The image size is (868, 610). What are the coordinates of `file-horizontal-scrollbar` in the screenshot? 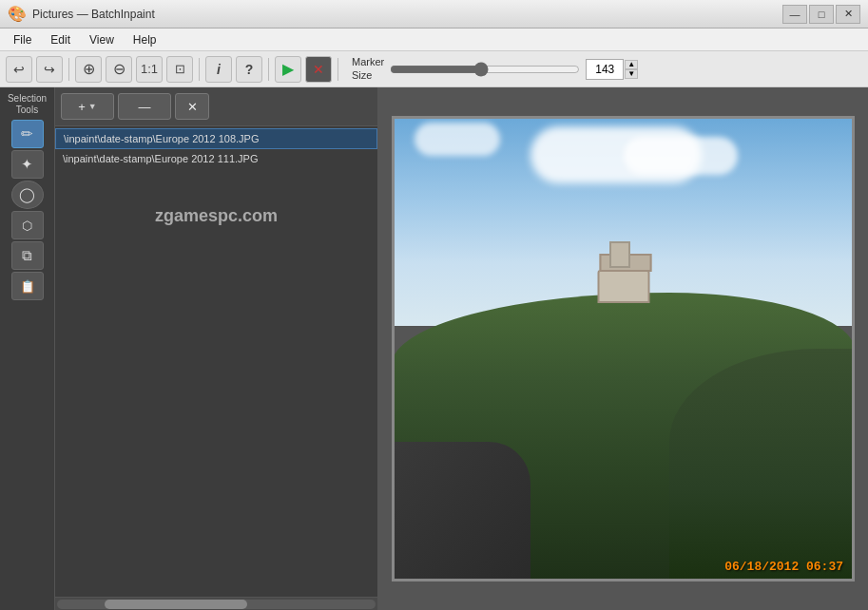 It's located at (217, 603).